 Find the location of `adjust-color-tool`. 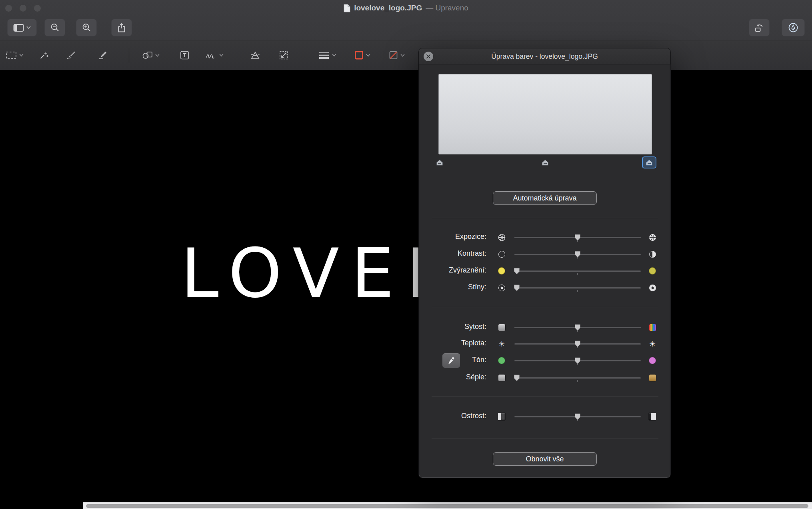

adjust-color-tool is located at coordinates (255, 55).